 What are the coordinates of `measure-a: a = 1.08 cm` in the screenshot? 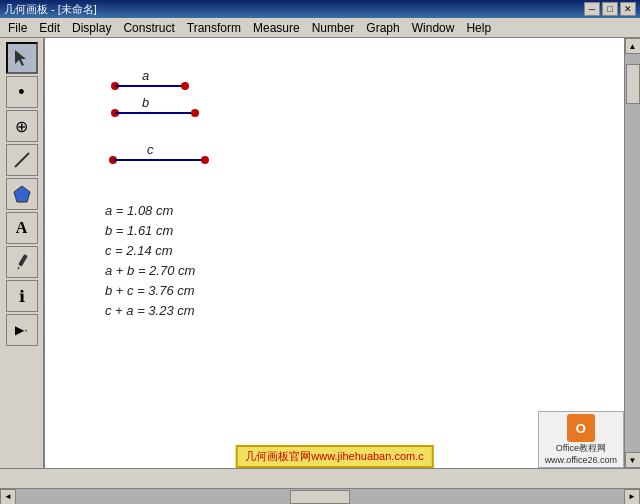 It's located at (139, 210).